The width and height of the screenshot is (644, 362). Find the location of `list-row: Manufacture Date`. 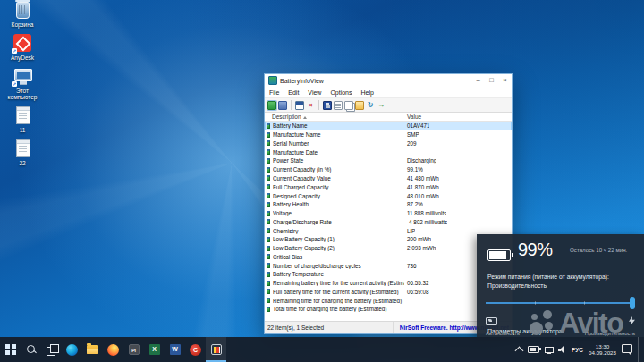

list-row: Manufacture Date is located at coordinates (388, 152).